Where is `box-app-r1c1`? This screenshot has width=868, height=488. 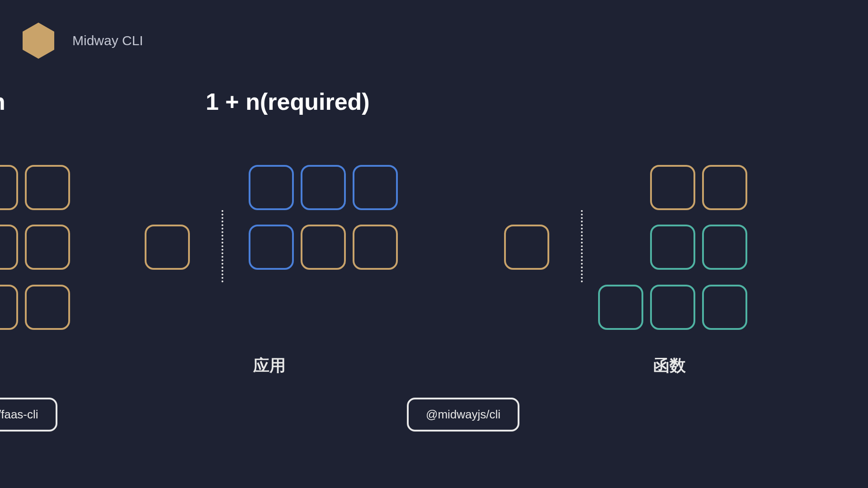
box-app-r1c1 is located at coordinates (271, 188).